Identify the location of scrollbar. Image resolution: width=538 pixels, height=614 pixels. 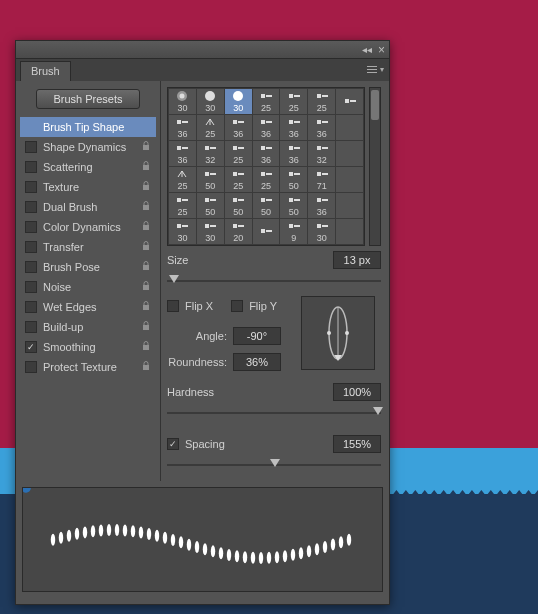
(375, 166).